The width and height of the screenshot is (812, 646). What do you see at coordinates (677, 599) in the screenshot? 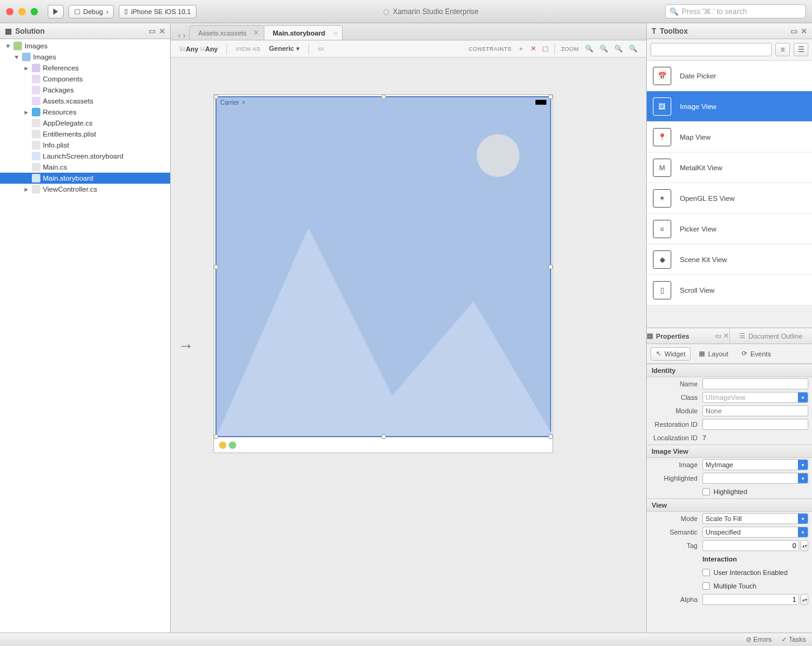
I see `alpha-label: Alpha` at bounding box center [677, 599].